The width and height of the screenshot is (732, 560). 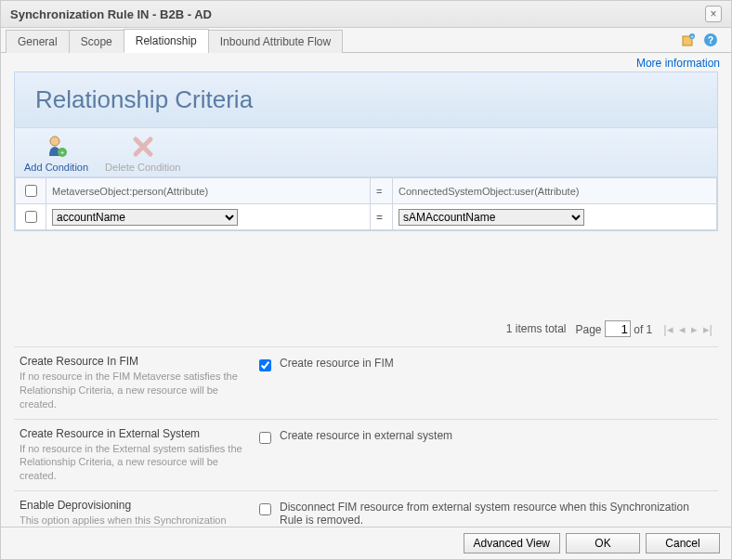 I want to click on add-condition-button: + Add Condition, so click(x=56, y=153).